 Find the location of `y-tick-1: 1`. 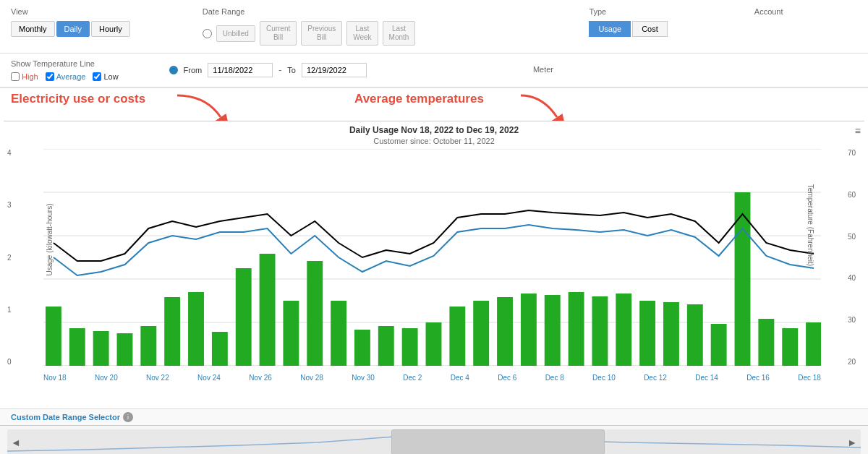

y-tick-1: 1 is located at coordinates (9, 309).